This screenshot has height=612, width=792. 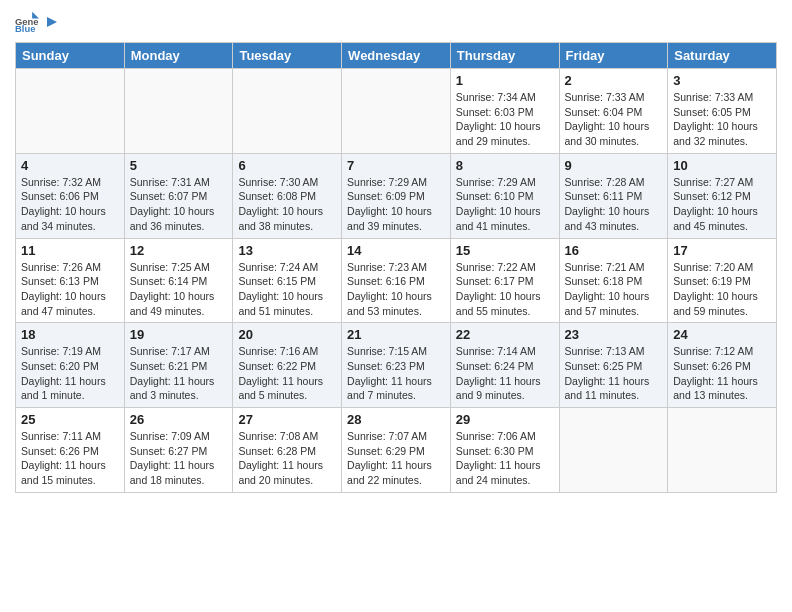 I want to click on day-header-thursday: Thursday, so click(x=504, y=56).